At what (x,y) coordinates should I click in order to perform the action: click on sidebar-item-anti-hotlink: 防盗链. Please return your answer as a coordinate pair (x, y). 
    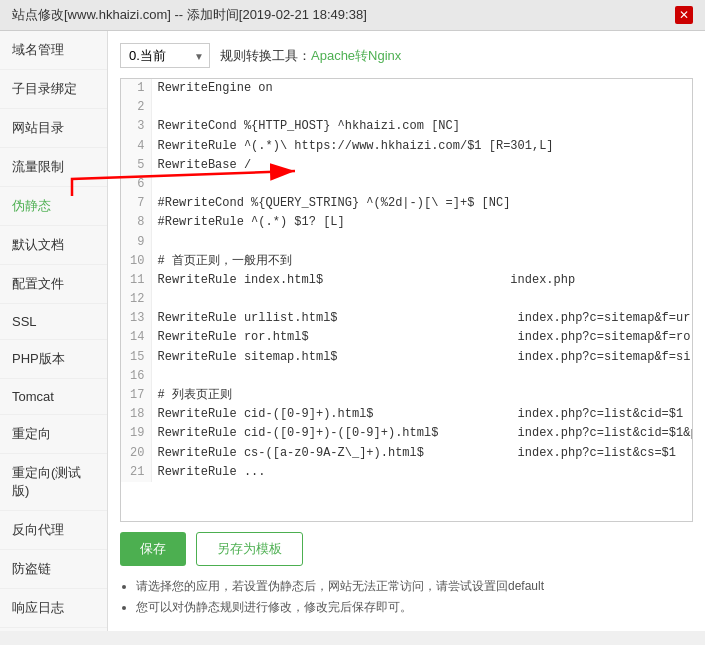
    Looking at the image, I should click on (54, 570).